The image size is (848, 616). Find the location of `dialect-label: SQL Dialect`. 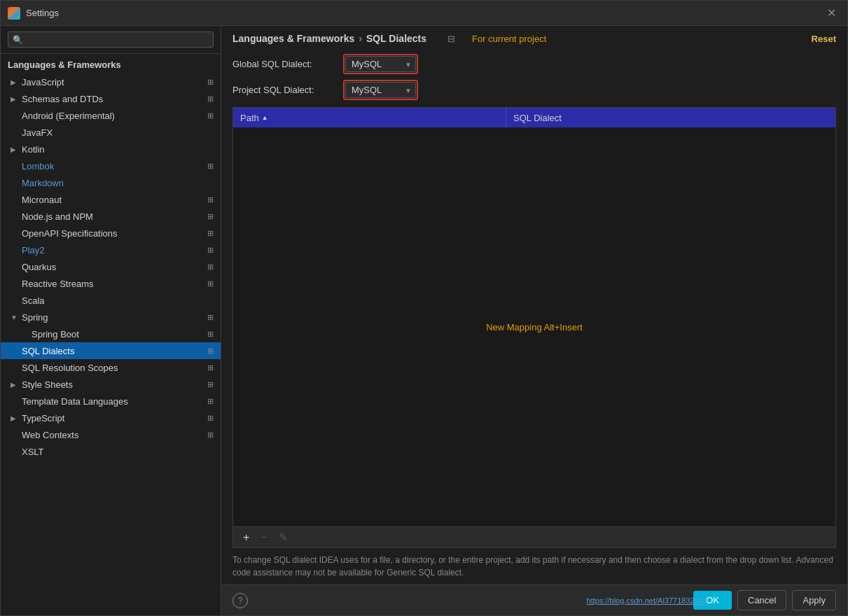

dialect-label: SQL Dialect is located at coordinates (538, 118).